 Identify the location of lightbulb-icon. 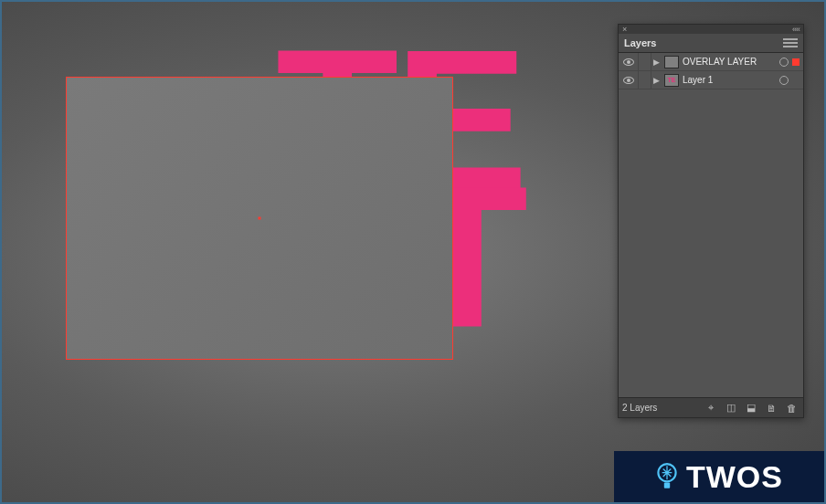
(667, 477).